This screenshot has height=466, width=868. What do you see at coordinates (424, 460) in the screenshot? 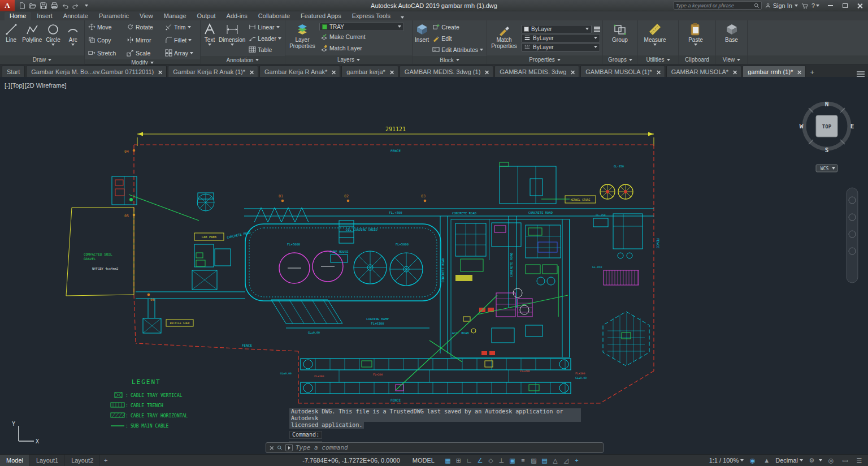
I see `model-space-toggle: MODEL` at bounding box center [424, 460].